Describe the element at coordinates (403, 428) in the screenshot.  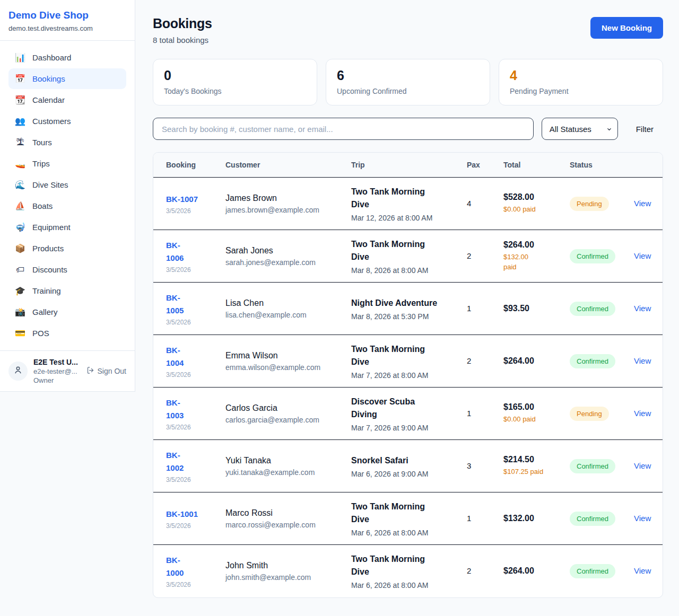
I see `trip-datetime: Mar 7, 2026 at 9:00 AM` at that location.